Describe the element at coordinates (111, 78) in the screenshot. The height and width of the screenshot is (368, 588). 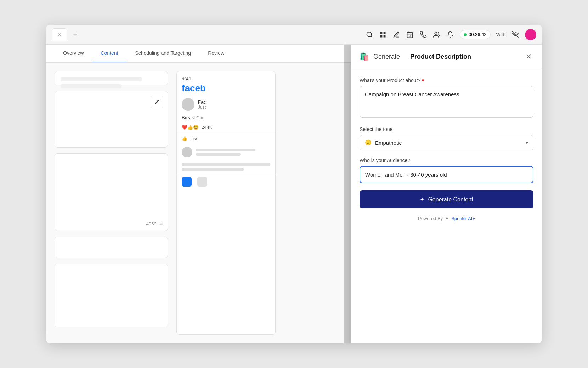
I see `title-block` at that location.